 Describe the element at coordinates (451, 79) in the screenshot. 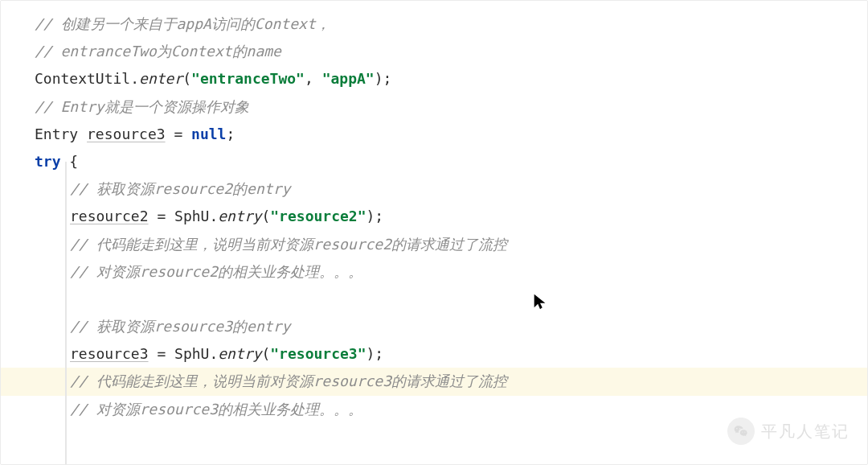

I see `code-line: ContextUtil.enter("entranceTwo", "appA")…` at that location.